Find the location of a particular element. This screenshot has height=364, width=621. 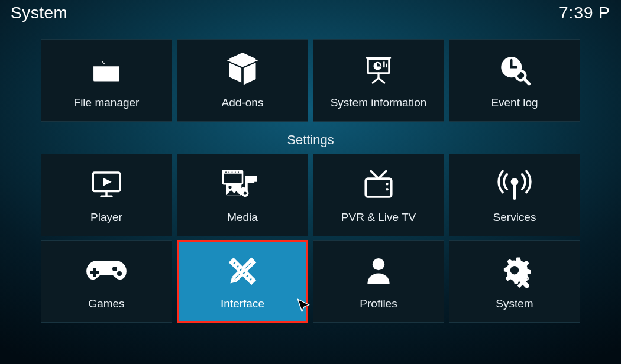

tile-label: Add-ons is located at coordinates (242, 103).